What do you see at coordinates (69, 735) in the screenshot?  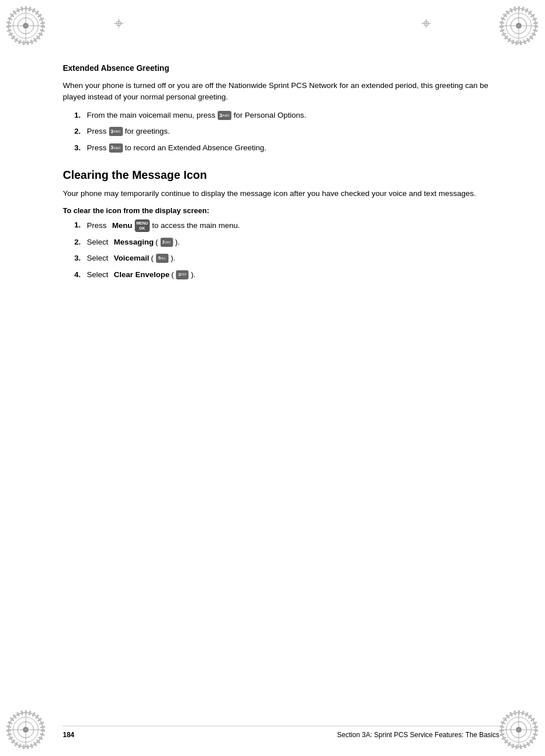 I see `page-number: 184` at bounding box center [69, 735].